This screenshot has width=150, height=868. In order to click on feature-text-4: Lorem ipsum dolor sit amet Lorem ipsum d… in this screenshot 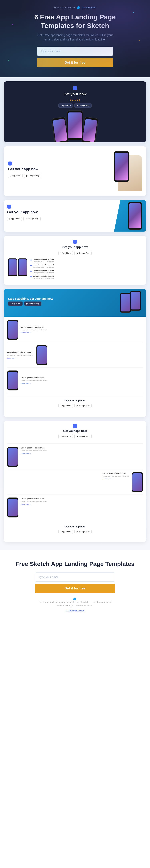, I will do `click(43, 277)`.